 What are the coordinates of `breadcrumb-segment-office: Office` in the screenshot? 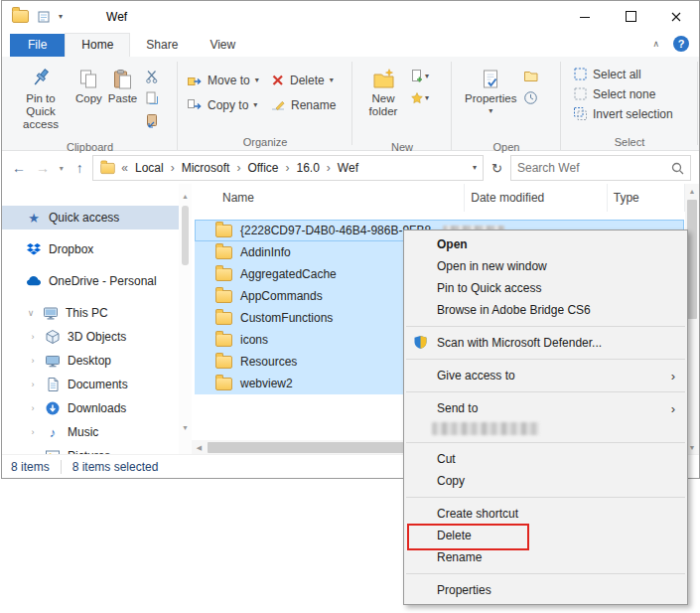 It's located at (262, 168).